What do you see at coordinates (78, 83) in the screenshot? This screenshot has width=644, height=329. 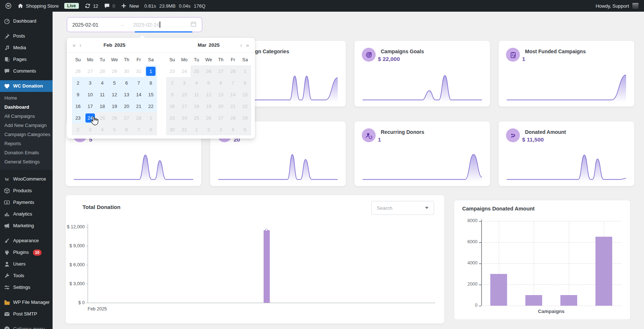 I see `calendar-day: 2` at bounding box center [78, 83].